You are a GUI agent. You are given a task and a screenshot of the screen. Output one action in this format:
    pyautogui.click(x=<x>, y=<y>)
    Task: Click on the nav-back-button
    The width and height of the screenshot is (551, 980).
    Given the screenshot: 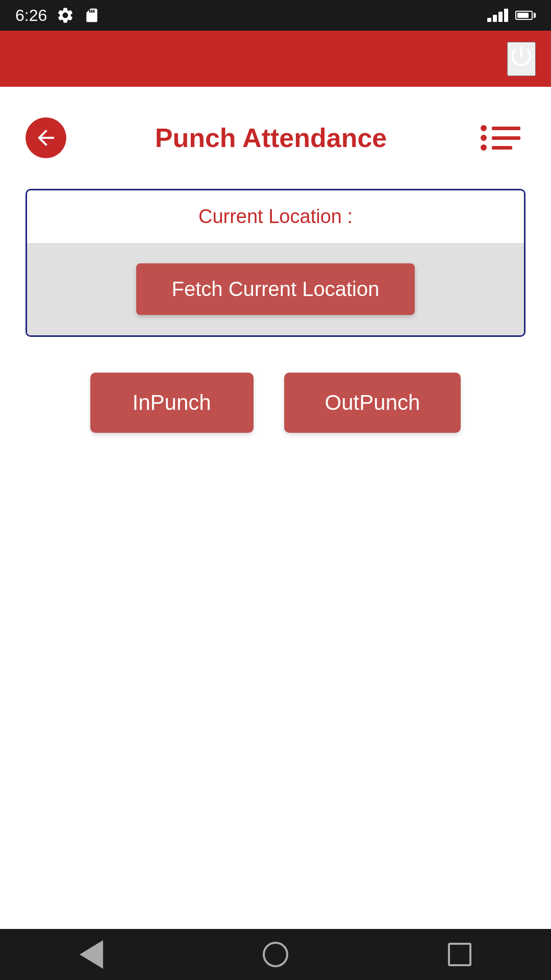 What is the action you would take?
    pyautogui.click(x=91, y=954)
    